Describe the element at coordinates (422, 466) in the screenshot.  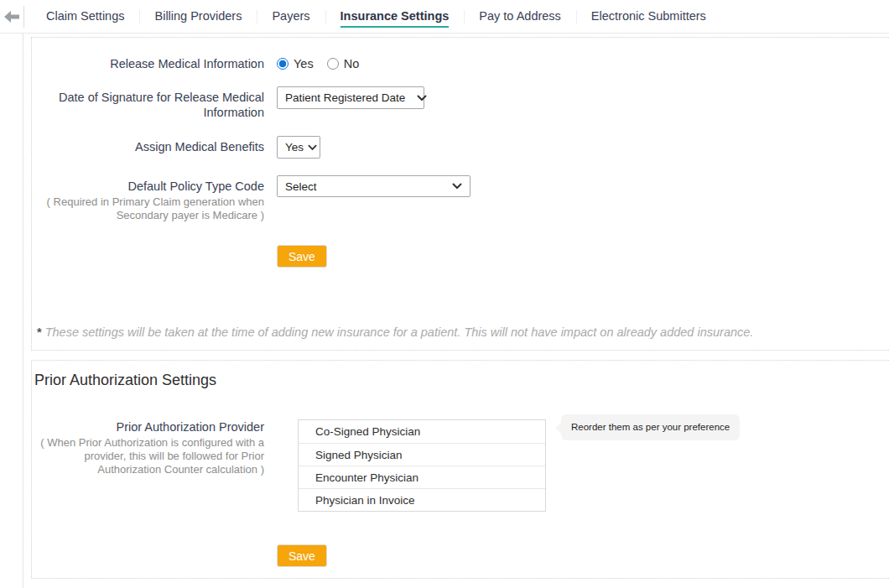
I see `provider-reorder-list: Co-Signed Physician Signed Physician Enc…` at that location.